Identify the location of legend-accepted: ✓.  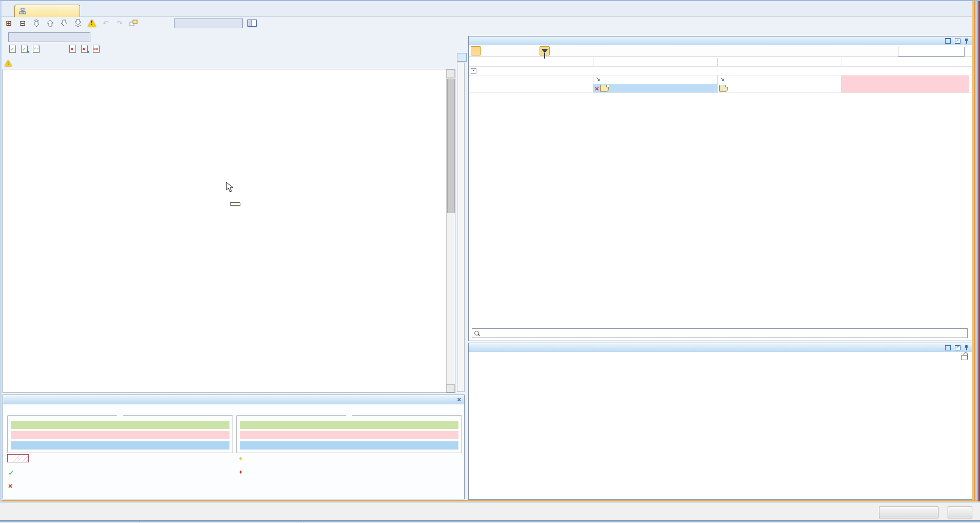
(13, 473).